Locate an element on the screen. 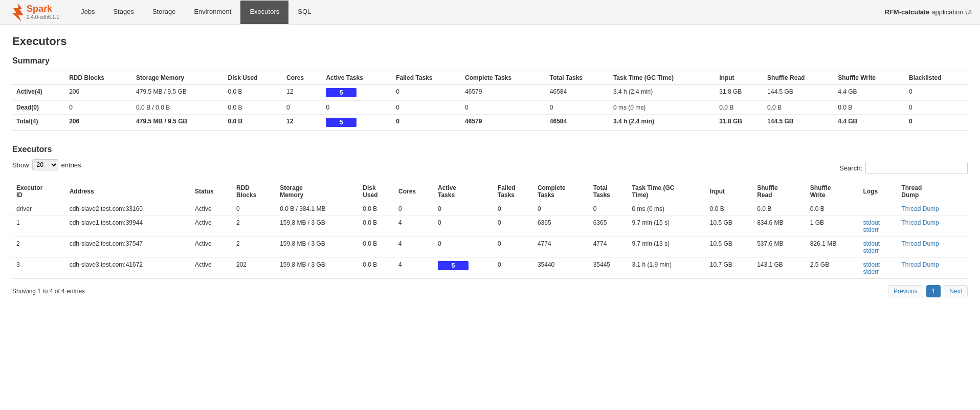 This screenshot has width=980, height=410. col-status: Status is located at coordinates (212, 191).